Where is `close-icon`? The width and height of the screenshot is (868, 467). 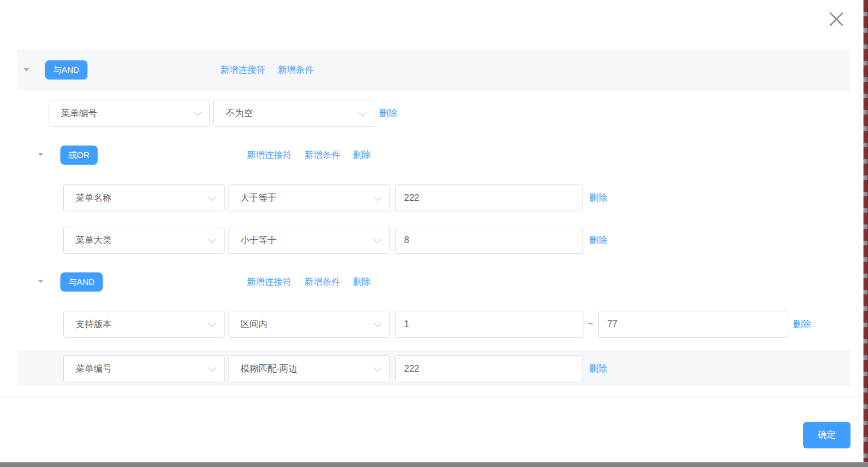 close-icon is located at coordinates (836, 19).